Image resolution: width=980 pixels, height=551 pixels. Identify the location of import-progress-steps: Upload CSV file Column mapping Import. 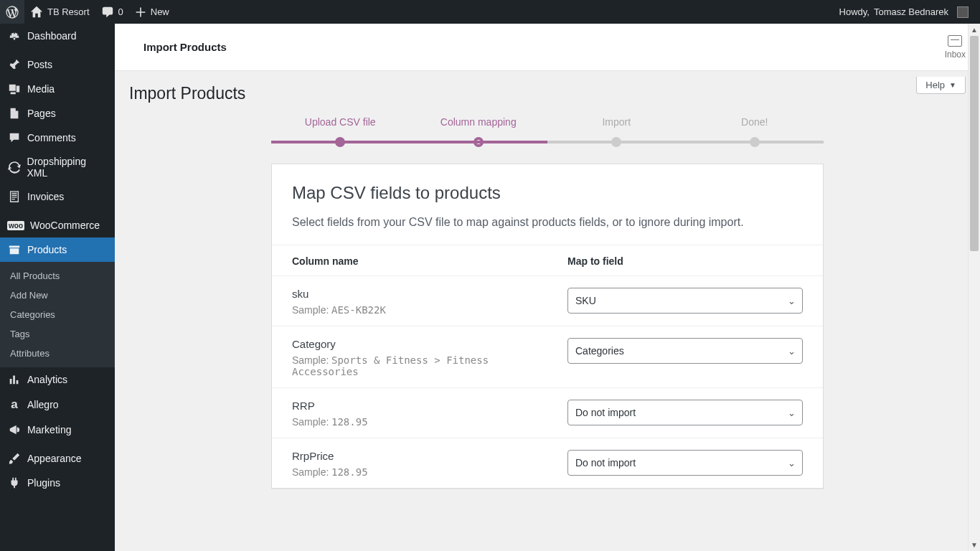
(547, 130).